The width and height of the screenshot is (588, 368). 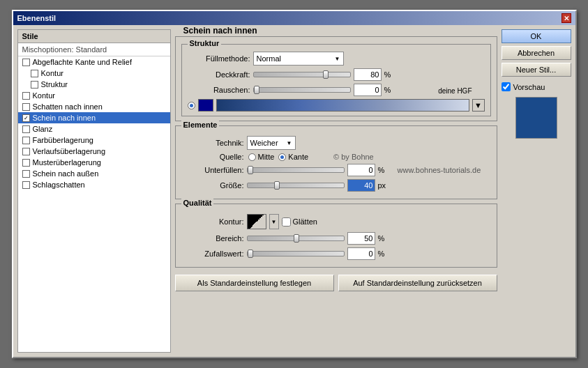 What do you see at coordinates (94, 50) in the screenshot?
I see `misch-subtitle: Mischoptionen: Standard` at bounding box center [94, 50].